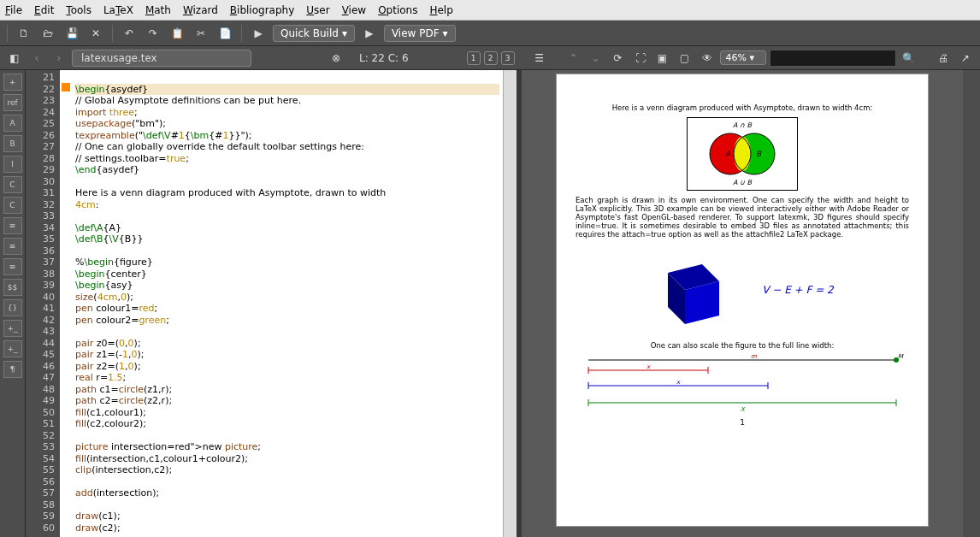 This screenshot has height=537, width=980. What do you see at coordinates (44, 10) in the screenshot?
I see `menu-edit: Edit` at bounding box center [44, 10].